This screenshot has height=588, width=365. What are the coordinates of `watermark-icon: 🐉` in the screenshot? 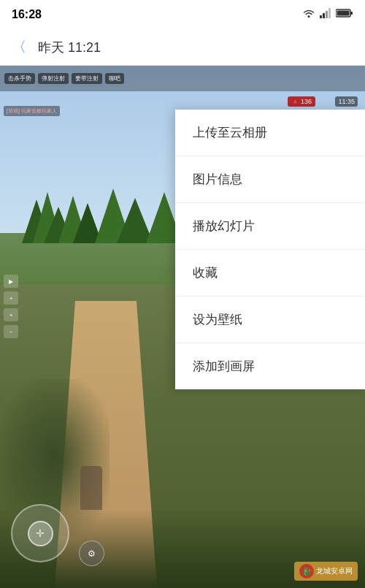 It's located at (307, 571).